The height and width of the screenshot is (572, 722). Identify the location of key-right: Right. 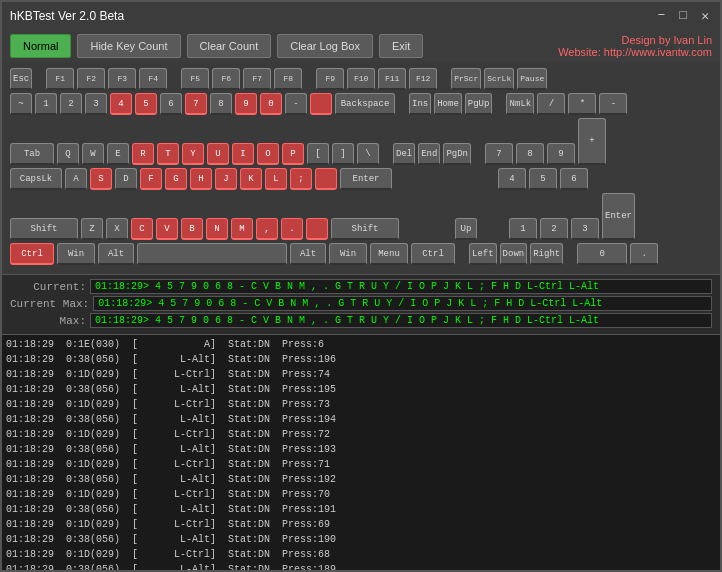
(546, 254).